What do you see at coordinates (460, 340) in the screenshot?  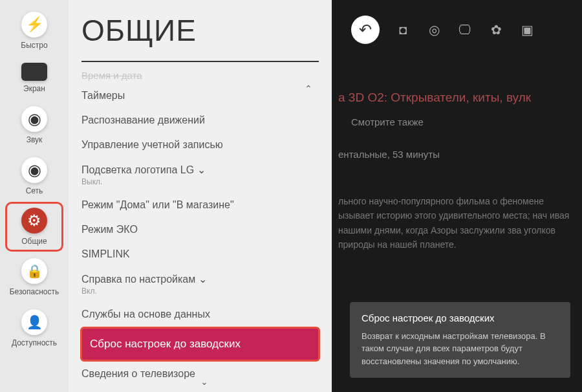 I see `help-tooltip: Сброс настроек до заводских Возврат к ис…` at bounding box center [460, 340].